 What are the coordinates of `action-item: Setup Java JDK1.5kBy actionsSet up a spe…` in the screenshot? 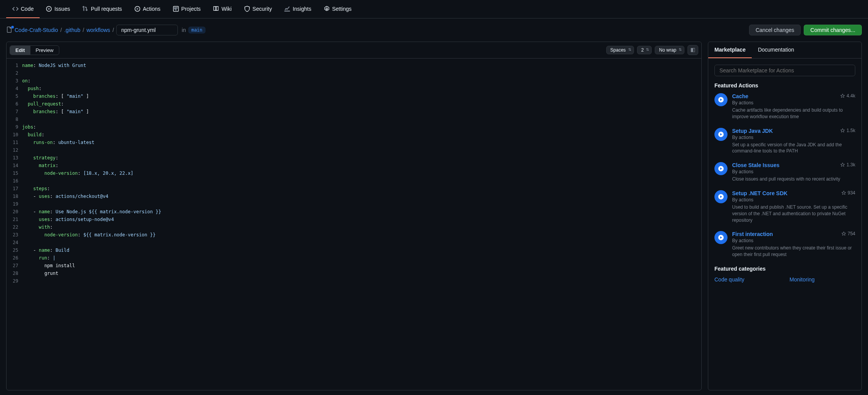 It's located at (785, 141).